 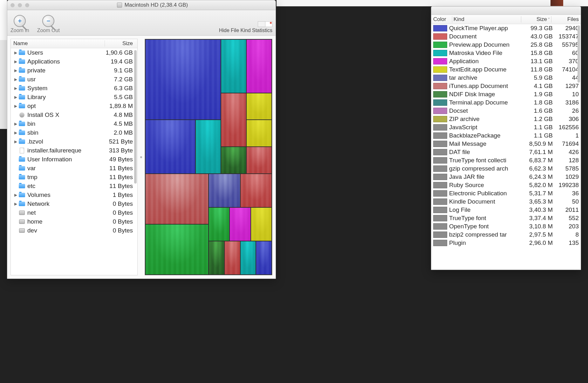 What do you see at coordinates (506, 160) in the screenshot?
I see `stats-row: TrueType font collecti6,83.7 M128` at bounding box center [506, 160].